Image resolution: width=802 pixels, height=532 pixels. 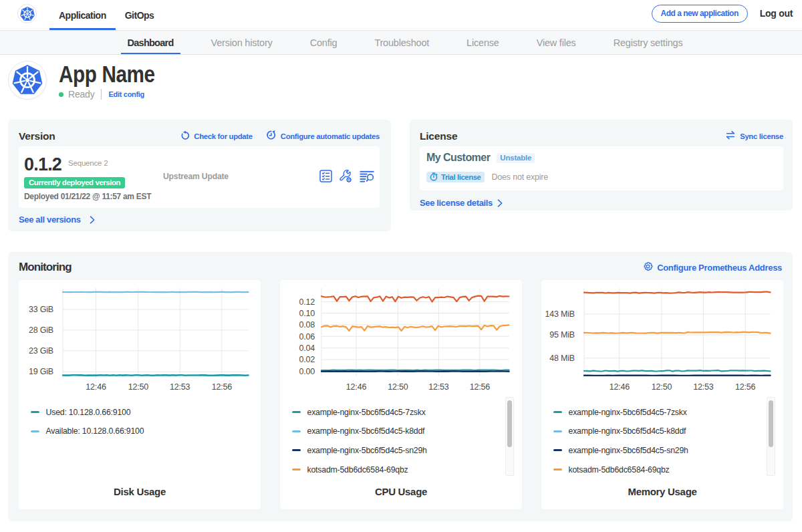 What do you see at coordinates (41, 351) in the screenshot?
I see `svg-text: 23 GiB` at bounding box center [41, 351].